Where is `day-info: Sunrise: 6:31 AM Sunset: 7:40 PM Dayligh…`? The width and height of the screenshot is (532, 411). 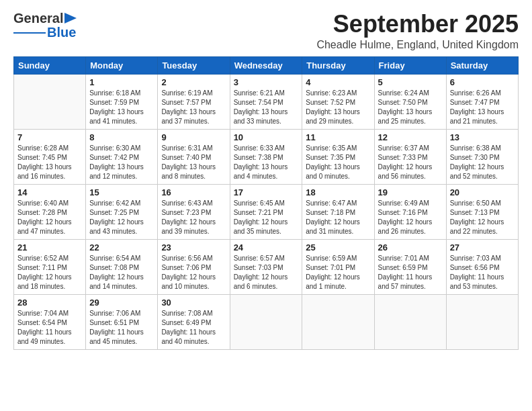 day-info: Sunrise: 6:31 AM Sunset: 7:40 PM Dayligh… is located at coordinates (193, 163).